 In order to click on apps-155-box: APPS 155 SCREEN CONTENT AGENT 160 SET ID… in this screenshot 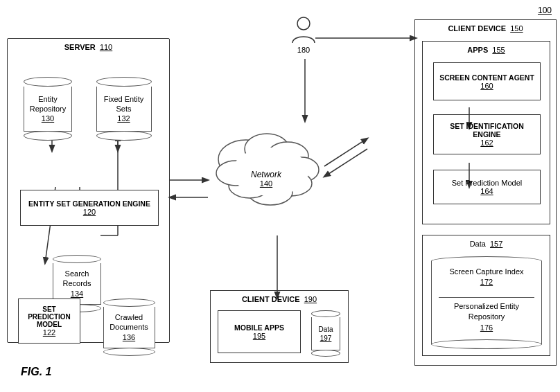, I will do `click(487, 133)`.